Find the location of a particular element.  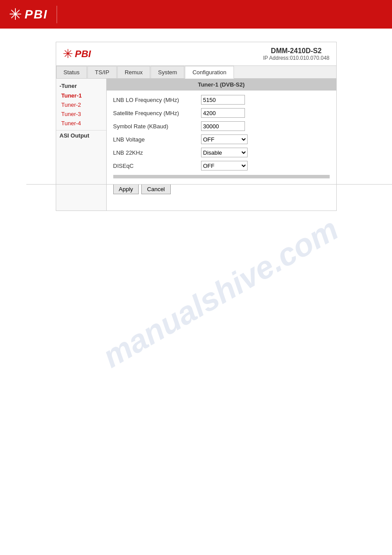

lnb-22khz-label: LNB 22KHz is located at coordinates (157, 153).